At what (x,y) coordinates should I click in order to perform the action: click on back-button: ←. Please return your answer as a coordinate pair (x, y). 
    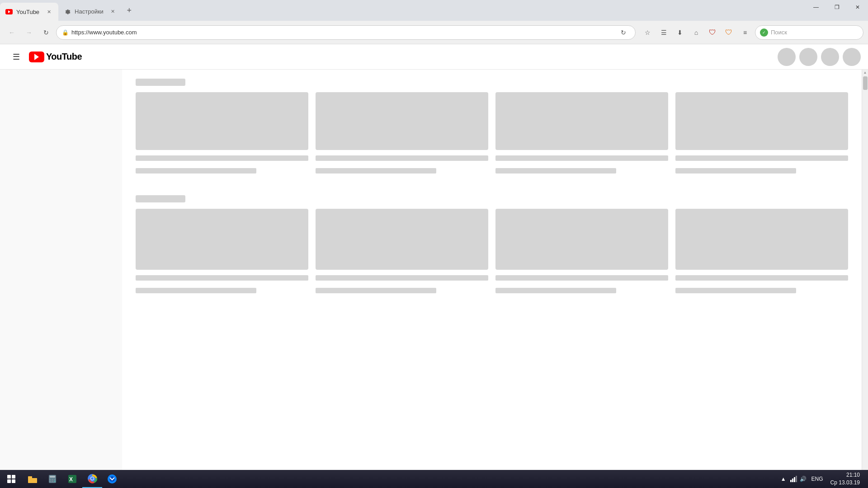
    Looking at the image, I should click on (12, 33).